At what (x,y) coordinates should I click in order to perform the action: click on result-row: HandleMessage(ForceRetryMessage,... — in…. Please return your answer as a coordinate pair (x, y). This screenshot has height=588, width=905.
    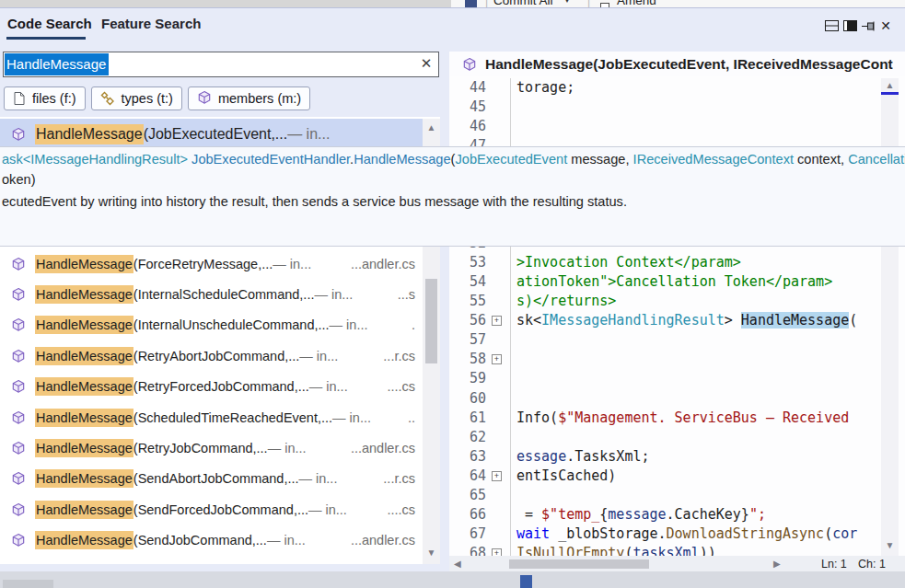
    Looking at the image, I should click on (212, 263).